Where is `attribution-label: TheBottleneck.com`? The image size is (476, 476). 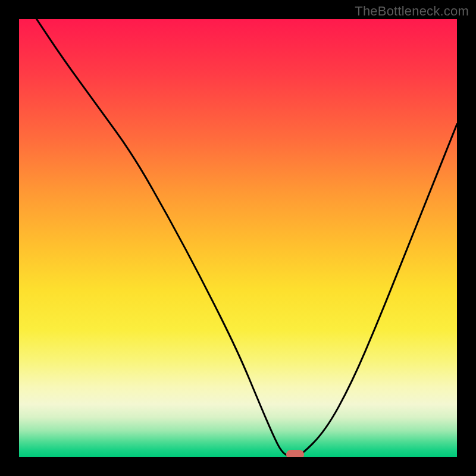 attribution-label: TheBottleneck.com is located at coordinates (412, 11).